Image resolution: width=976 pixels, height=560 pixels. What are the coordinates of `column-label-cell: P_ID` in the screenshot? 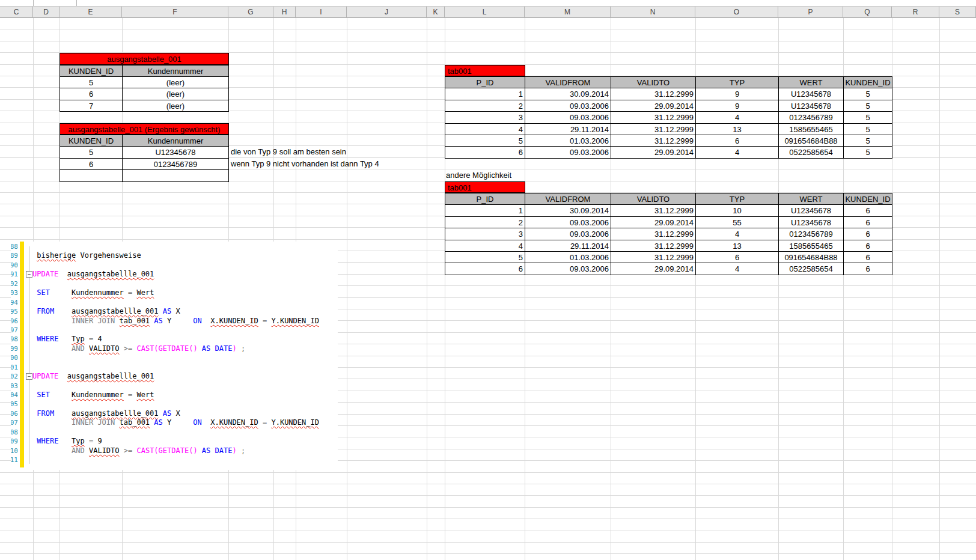 It's located at (486, 199).